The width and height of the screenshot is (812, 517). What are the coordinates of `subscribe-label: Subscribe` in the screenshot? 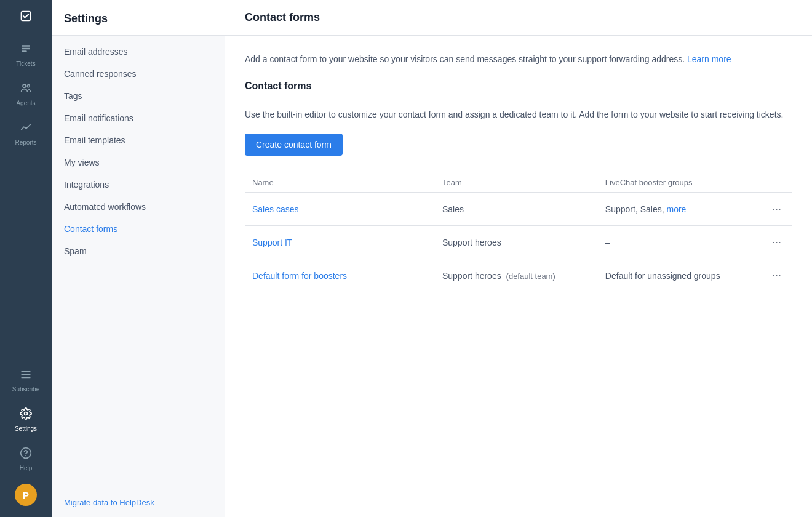 It's located at (26, 389).